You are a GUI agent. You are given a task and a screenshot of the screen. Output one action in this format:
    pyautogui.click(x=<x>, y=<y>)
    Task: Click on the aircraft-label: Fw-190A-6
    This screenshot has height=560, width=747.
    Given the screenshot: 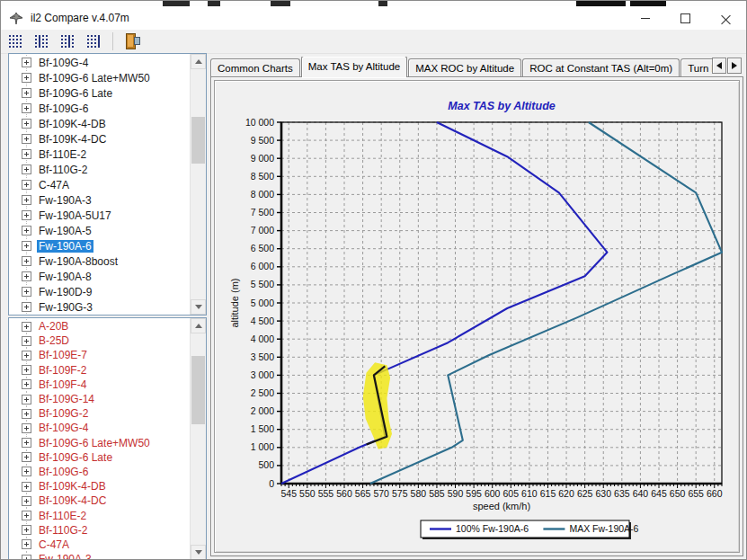 What is the action you would take?
    pyautogui.click(x=65, y=246)
    